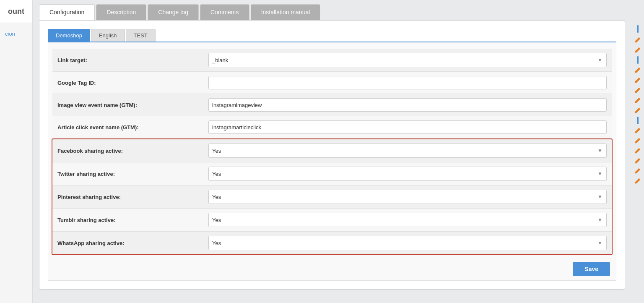 The image size is (644, 303). What do you see at coordinates (408, 60) in the screenshot?
I see `link-target-select: _blank _self _parent _top` at bounding box center [408, 60].